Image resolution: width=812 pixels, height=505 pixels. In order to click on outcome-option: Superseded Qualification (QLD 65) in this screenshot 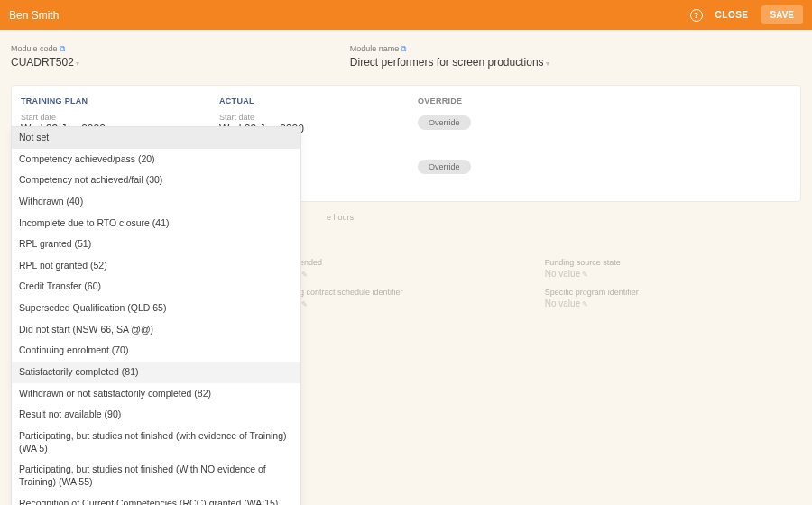, I will do `click(156, 308)`.